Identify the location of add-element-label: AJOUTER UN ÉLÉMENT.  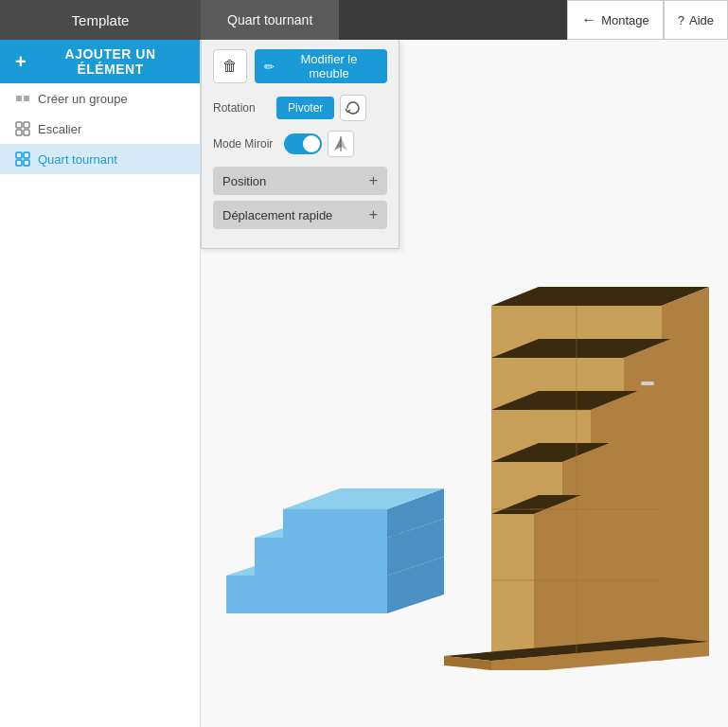
(110, 62).